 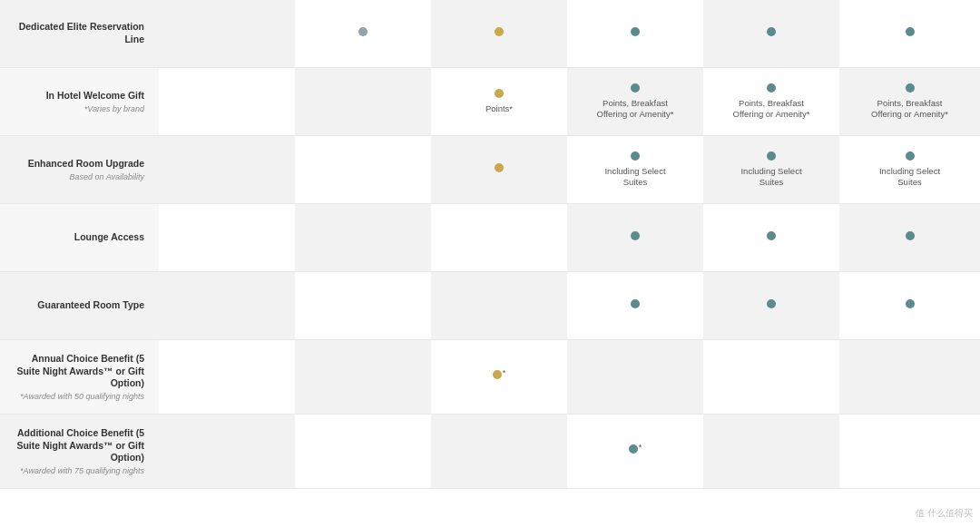 I want to click on row-main-label-6: Additional Choice Benefit (5 Suite Night…, so click(x=76, y=446).